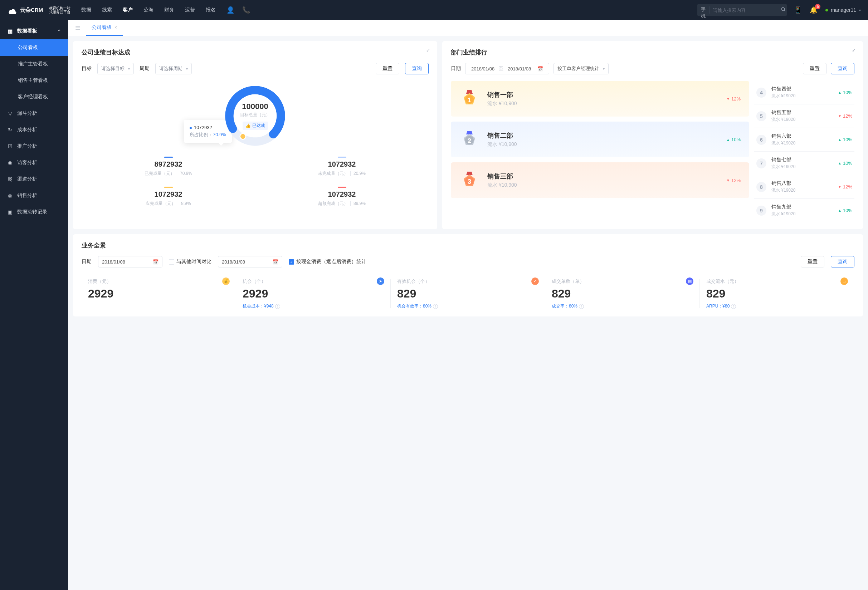 The width and height of the screenshot is (868, 590). Describe the element at coordinates (813, 10) in the screenshot. I see `notifications-icon: 🔔5` at that location.